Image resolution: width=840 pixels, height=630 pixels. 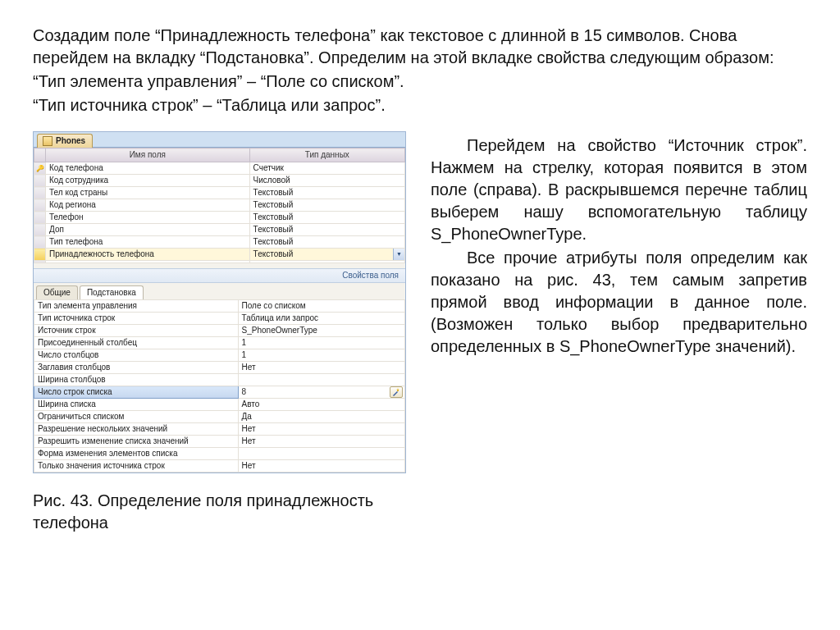 What do you see at coordinates (136, 417) in the screenshot?
I see `property-label: Ограничиться списком` at bounding box center [136, 417].